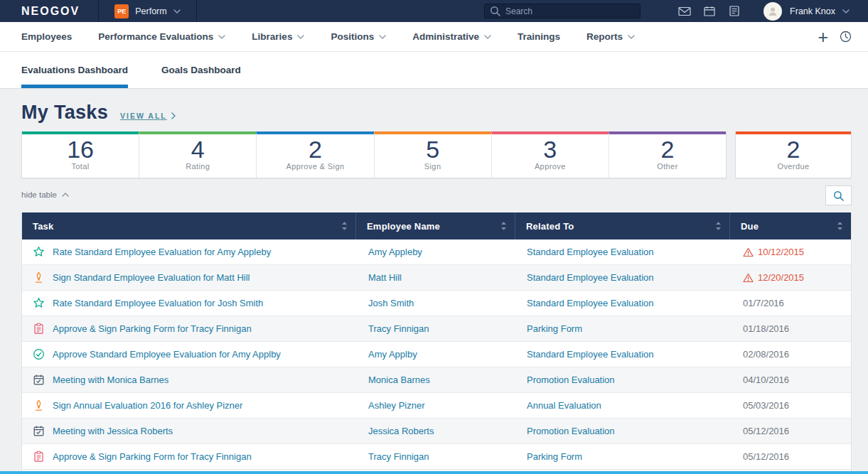 Image resolution: width=868 pixels, height=474 pixels. Describe the element at coordinates (846, 37) in the screenshot. I see `history-icon` at that location.